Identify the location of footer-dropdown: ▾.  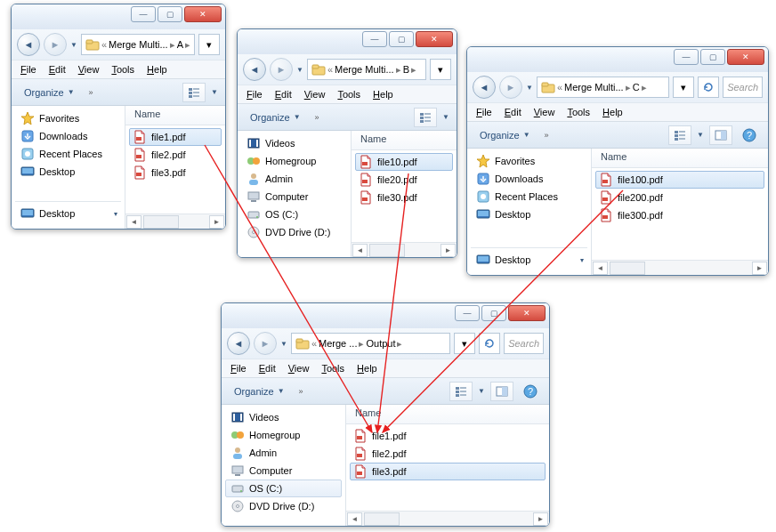
(582, 260).